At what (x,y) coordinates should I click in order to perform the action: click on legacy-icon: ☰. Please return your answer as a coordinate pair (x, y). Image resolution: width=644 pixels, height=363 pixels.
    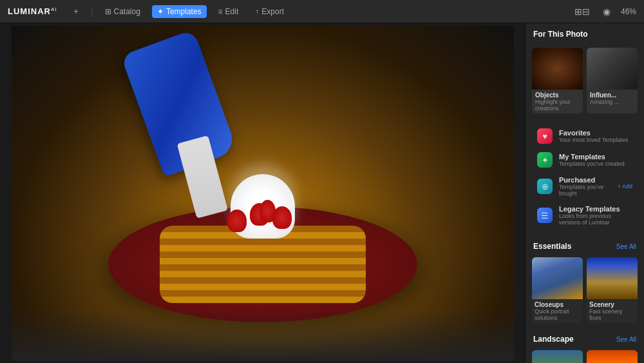
    Looking at the image, I should click on (545, 215).